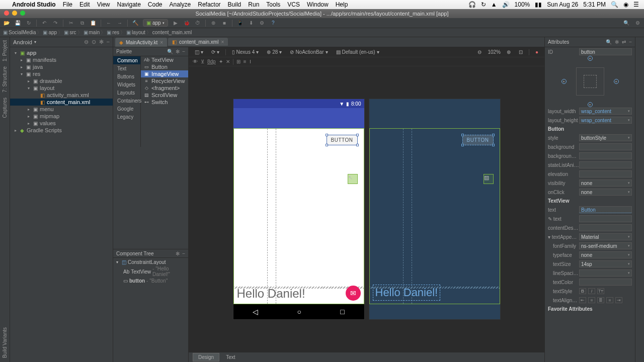 This screenshot has height=362, width=644. I want to click on menu-refactor: Refactor, so click(209, 5).